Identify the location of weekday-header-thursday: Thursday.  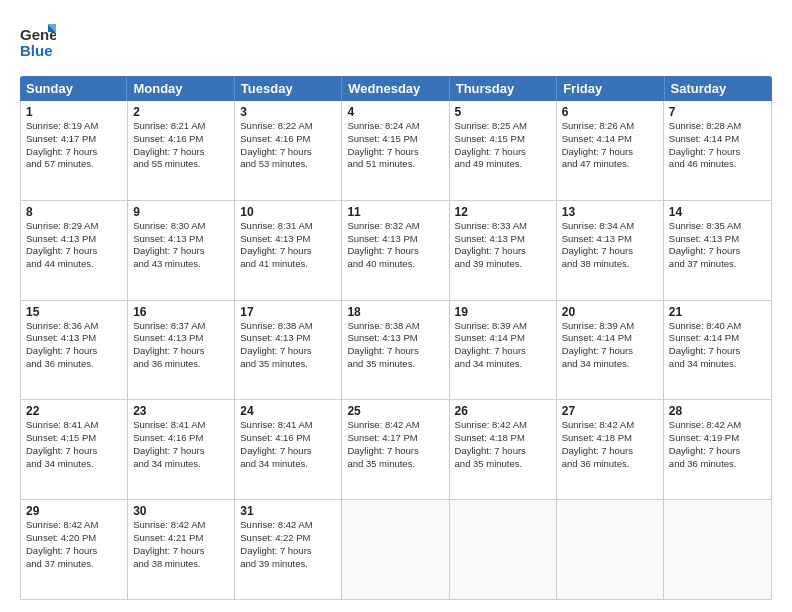
(504, 88).